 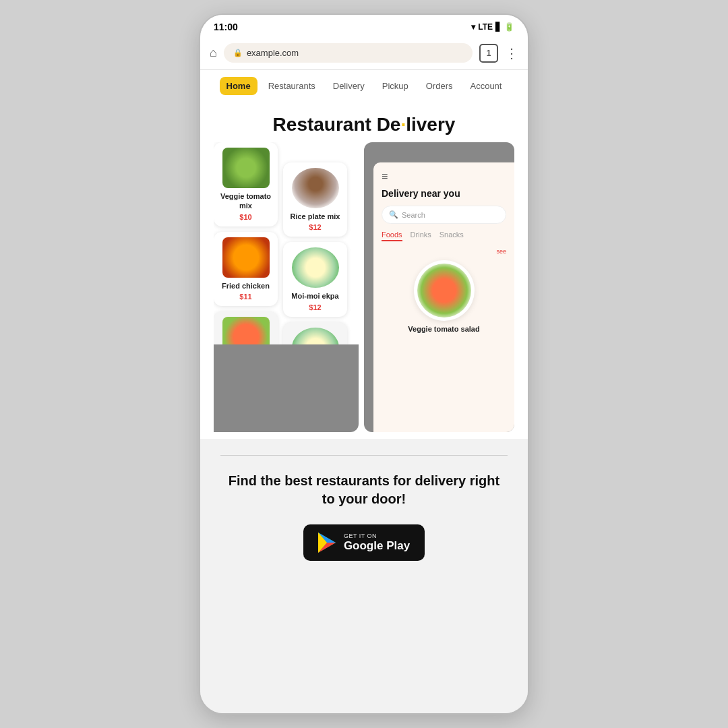 What do you see at coordinates (394, 214) in the screenshot?
I see `inner-search-icon: 🔍` at bounding box center [394, 214].